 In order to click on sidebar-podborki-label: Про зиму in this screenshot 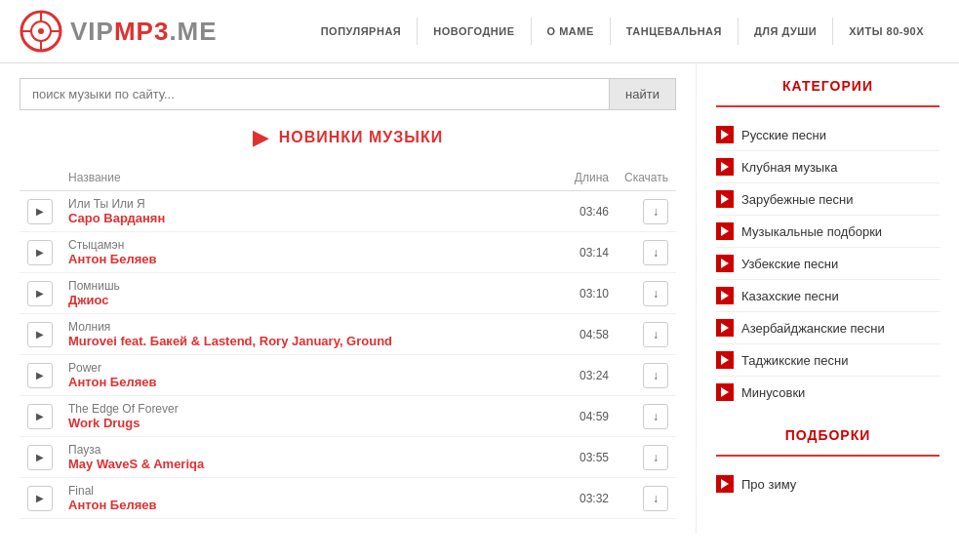, I will do `click(769, 484)`.